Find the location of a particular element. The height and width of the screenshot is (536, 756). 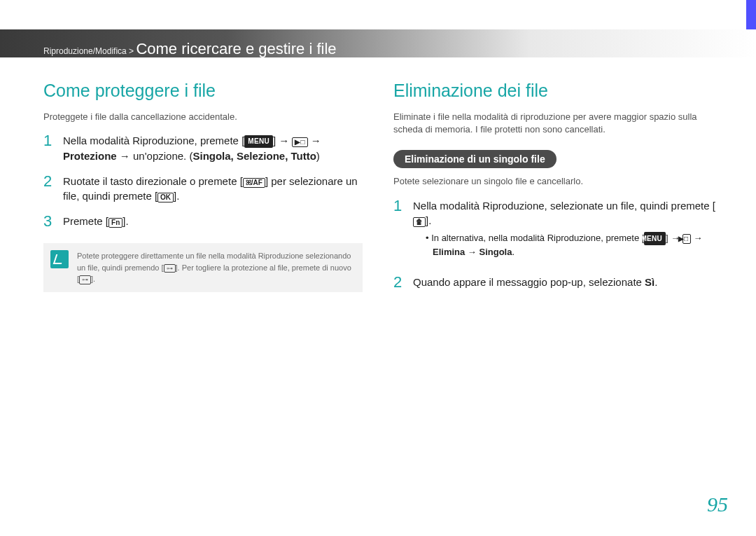

note-icon is located at coordinates (59, 259).